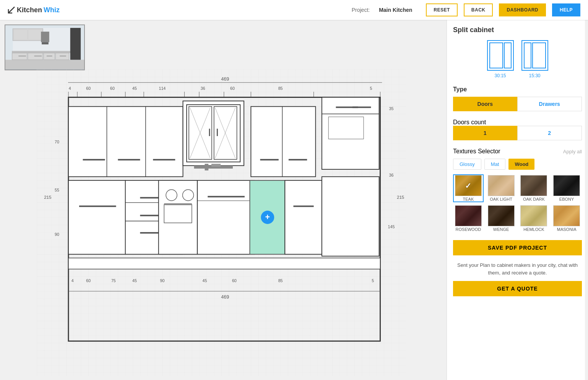 This screenshot has width=588, height=380. Describe the element at coordinates (550, 133) in the screenshot. I see `doors-count-2-btn: 2` at that location.